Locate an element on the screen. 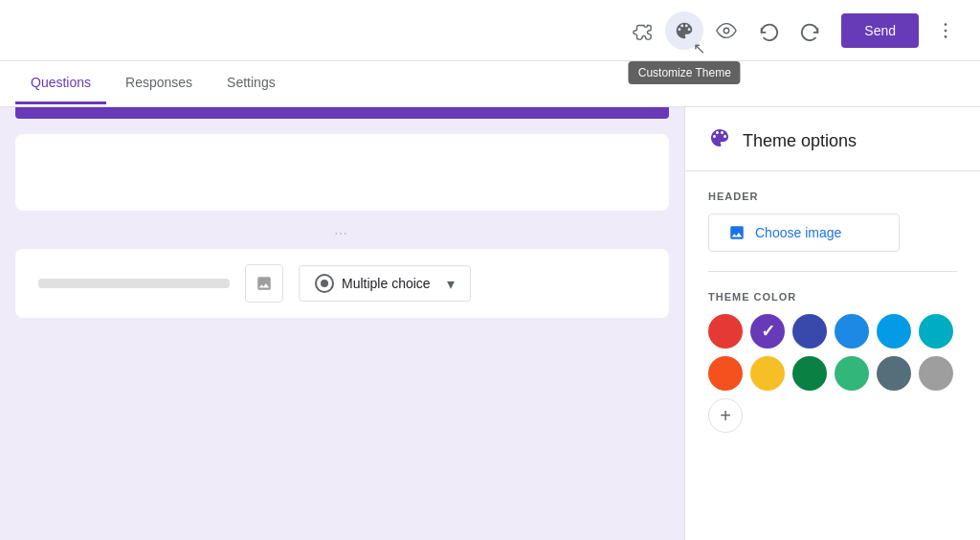 The image size is (980, 540). top-bar: ↖ Customize Theme Send is located at coordinates (490, 31).